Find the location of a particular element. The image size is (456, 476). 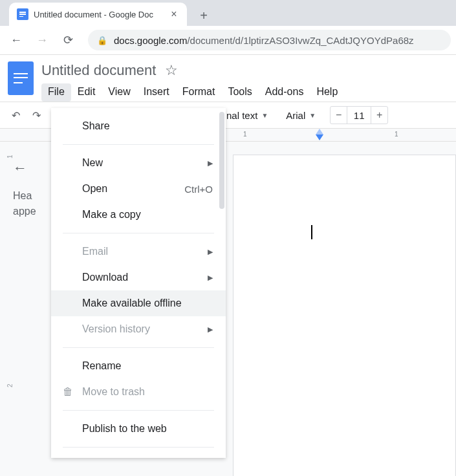

paragraph-style-label: nal text is located at coordinates (242, 115).